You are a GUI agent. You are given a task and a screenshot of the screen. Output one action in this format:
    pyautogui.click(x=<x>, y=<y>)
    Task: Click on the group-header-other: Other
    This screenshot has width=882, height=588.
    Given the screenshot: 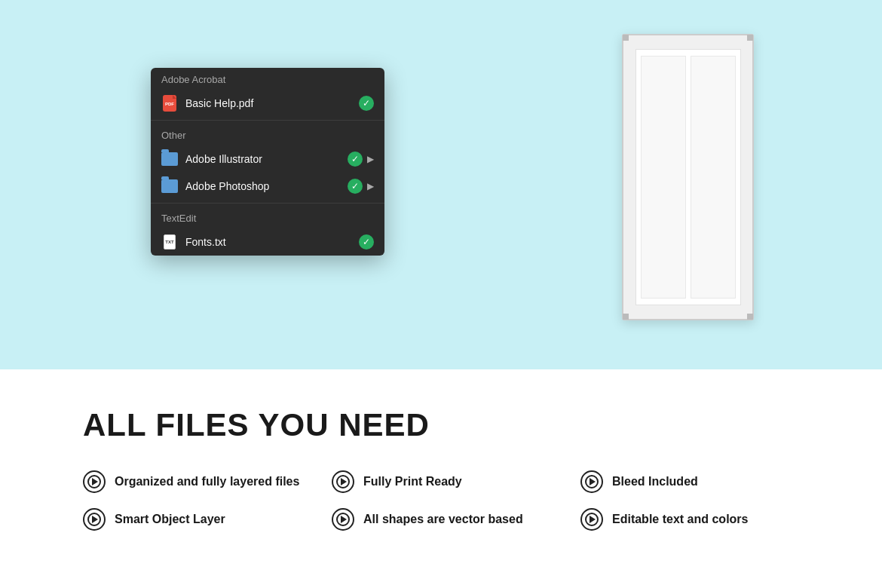 What is the action you would take?
    pyautogui.click(x=268, y=134)
    